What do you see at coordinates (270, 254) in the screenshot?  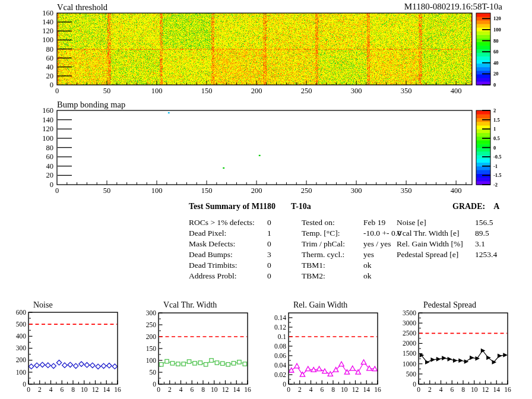 I see `row-value: 3` at bounding box center [270, 254].